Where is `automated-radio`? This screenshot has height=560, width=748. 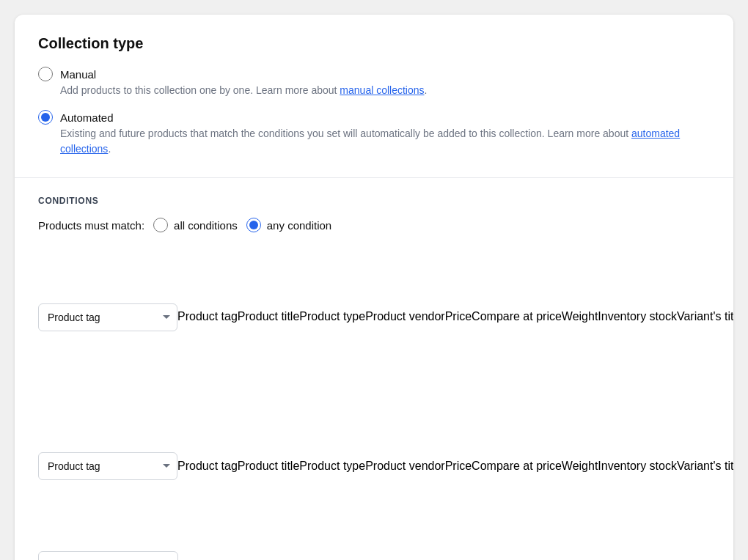
automated-radio is located at coordinates (45, 117).